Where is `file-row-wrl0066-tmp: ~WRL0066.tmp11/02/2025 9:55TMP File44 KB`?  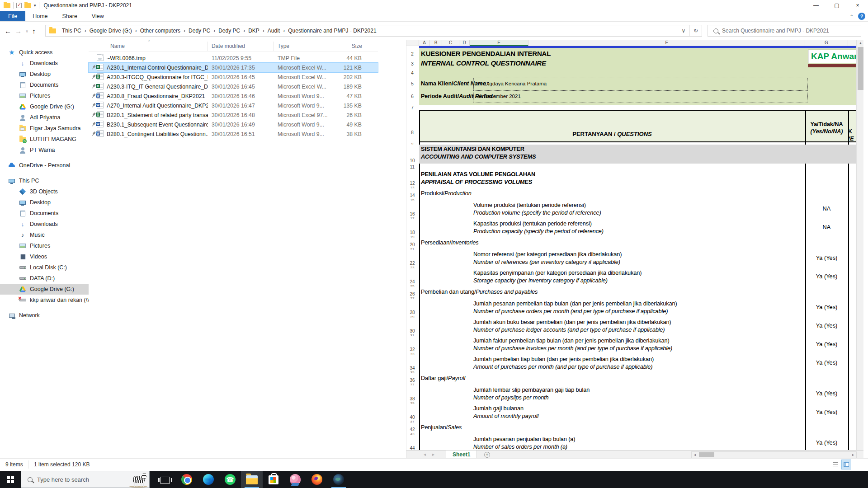 file-row-wrl0066-tmp: ~WRL0066.tmp11/02/2025 9:55TMP File44 KB is located at coordinates (233, 58).